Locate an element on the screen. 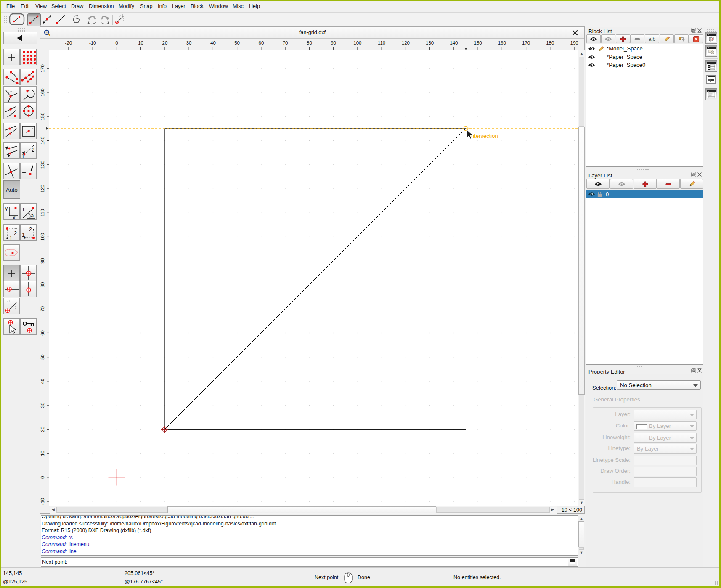  svg-text: -20 is located at coordinates (69, 43).